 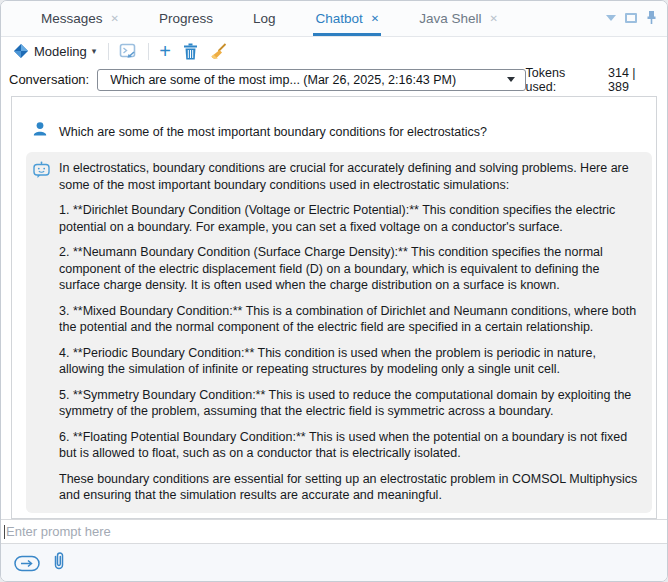 What do you see at coordinates (186, 18) in the screenshot?
I see `tab-label: Progress` at bounding box center [186, 18].